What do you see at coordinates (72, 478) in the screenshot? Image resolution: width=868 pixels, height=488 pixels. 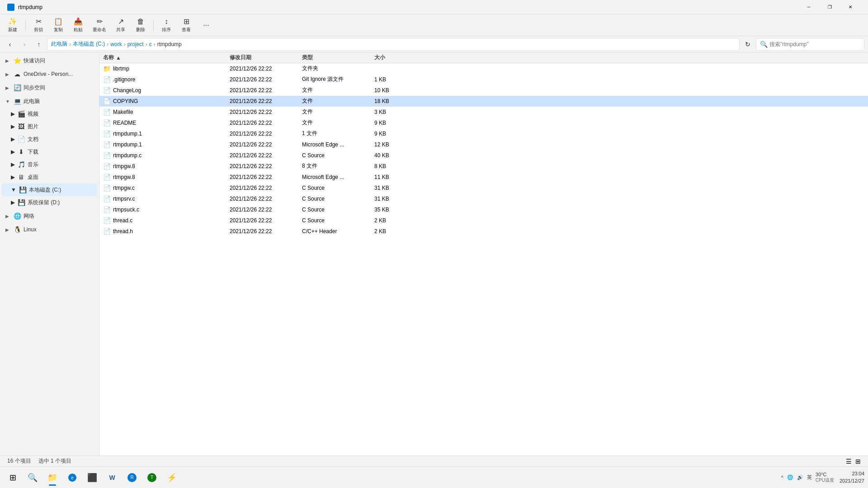 I see `taskbar-edge: e` at bounding box center [72, 478].